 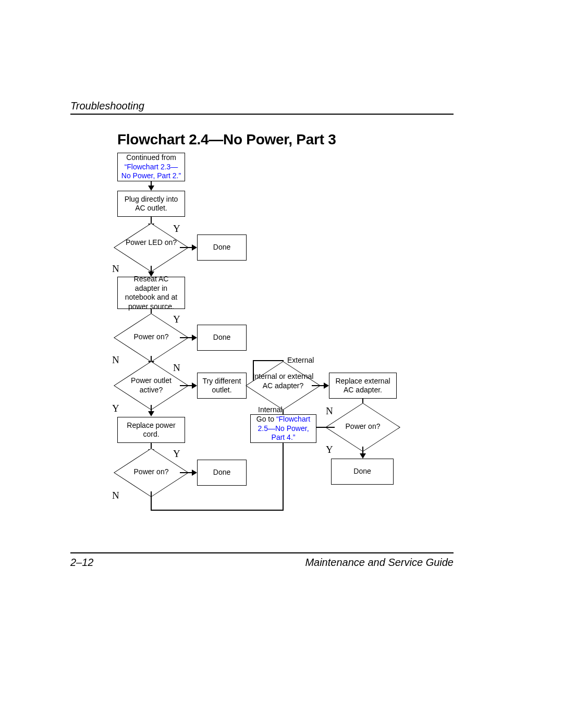 I want to click on page-number: 2–12, so click(x=82, y=563).